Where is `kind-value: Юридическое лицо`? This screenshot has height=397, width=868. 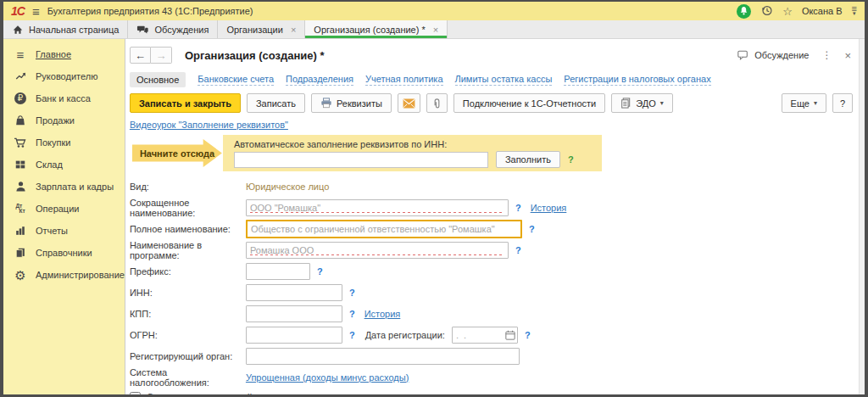 kind-value: Юридическое лицо is located at coordinates (287, 187).